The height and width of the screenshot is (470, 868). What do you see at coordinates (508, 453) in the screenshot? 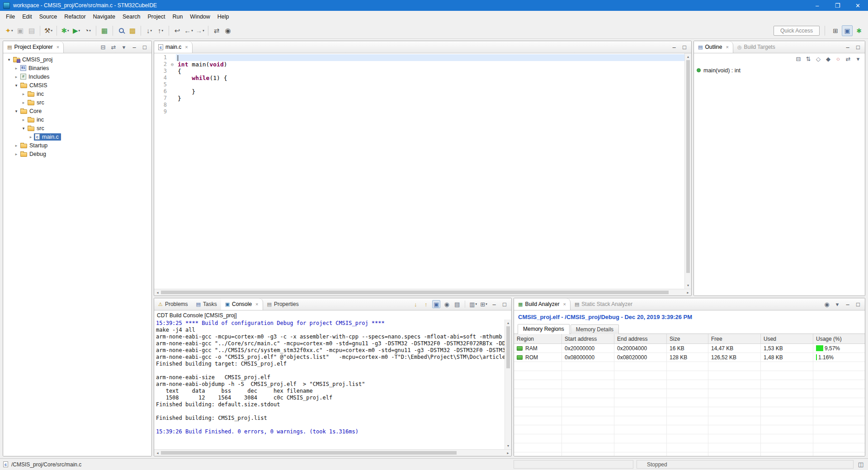
I see `scroll-right-icon: ▸` at bounding box center [508, 453].